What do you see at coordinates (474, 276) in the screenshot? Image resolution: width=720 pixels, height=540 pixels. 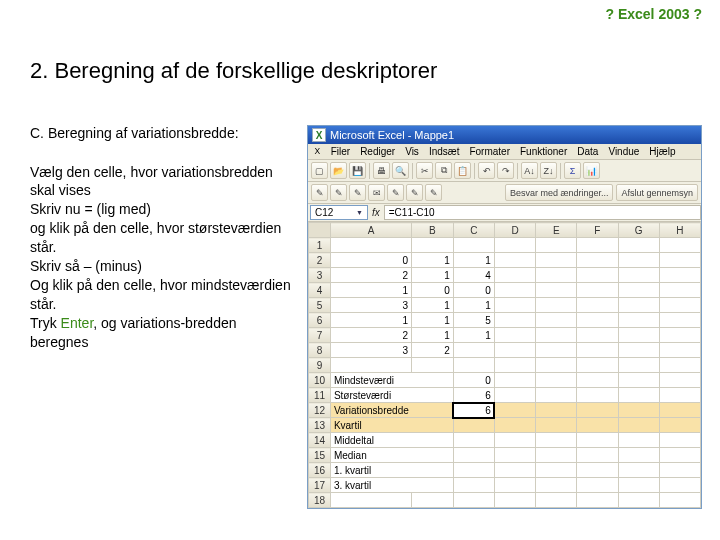 I see `cell: 4` at bounding box center [474, 276].